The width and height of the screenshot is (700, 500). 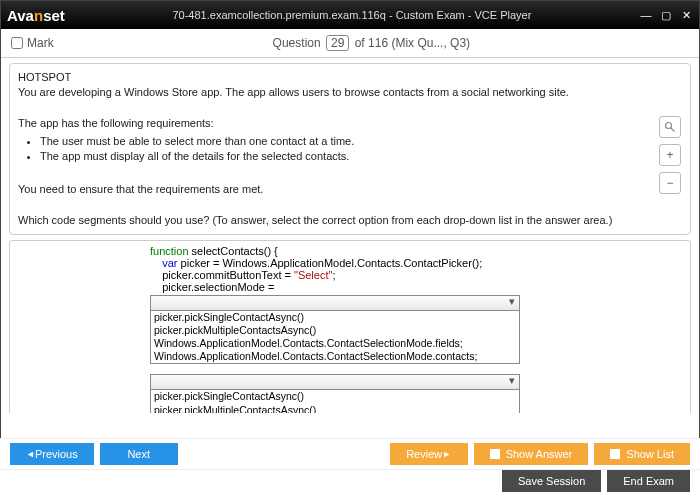 I want to click on app-logo: Avanset, so click(x=36, y=16).